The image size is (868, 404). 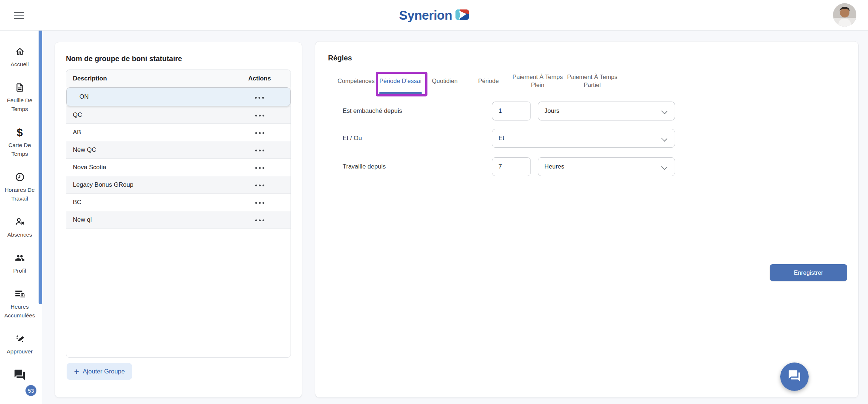 I want to click on rules-tabs: Compétences Période D’essai Quotidien Pé…, so click(x=477, y=81).